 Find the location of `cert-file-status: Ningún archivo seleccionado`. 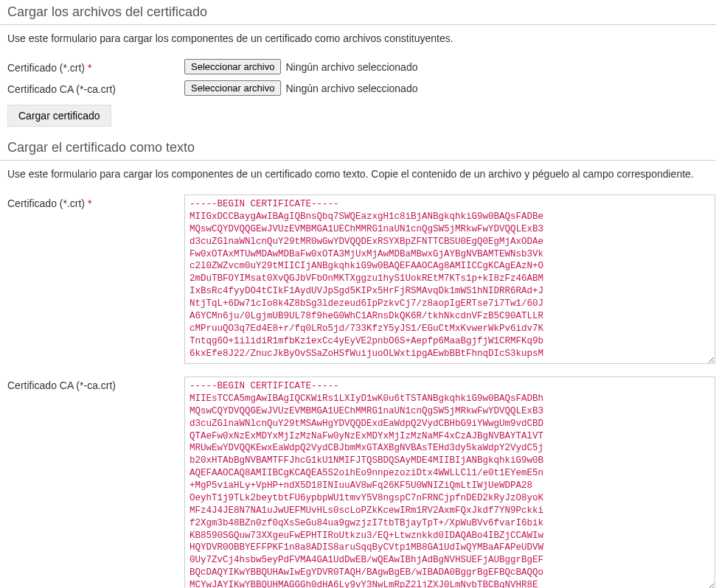

cert-file-status: Ningún archivo seleccionado is located at coordinates (351, 67).